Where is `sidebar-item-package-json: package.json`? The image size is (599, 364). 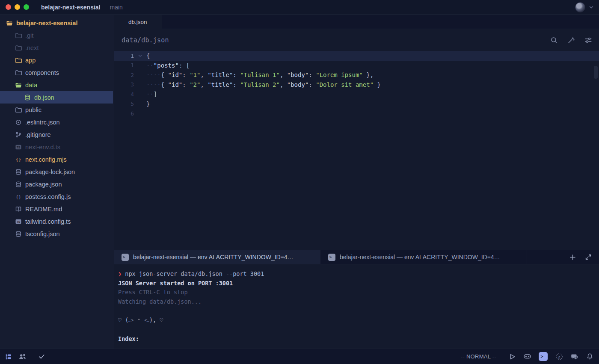
sidebar-item-package-json: package.json is located at coordinates (56, 184).